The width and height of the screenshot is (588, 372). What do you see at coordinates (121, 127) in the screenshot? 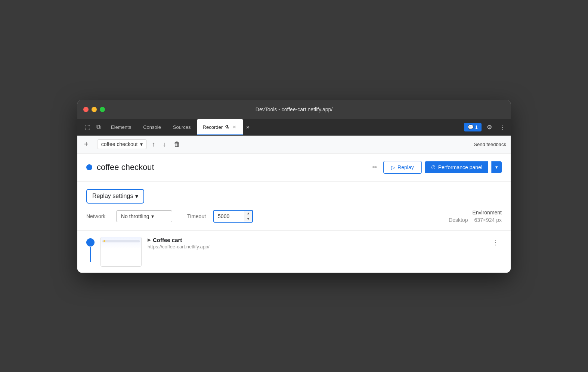
I see `tab-elements: Elements` at bounding box center [121, 127].